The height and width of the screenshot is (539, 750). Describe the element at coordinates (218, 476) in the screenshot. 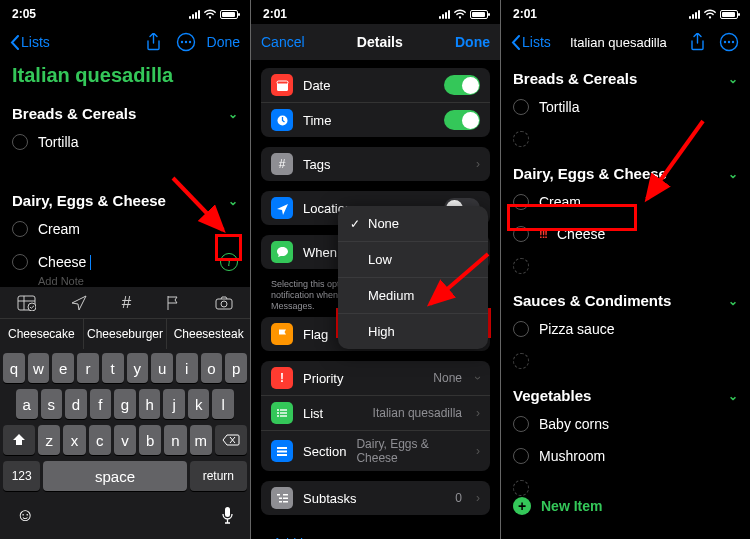

I see `return-key: return` at that location.